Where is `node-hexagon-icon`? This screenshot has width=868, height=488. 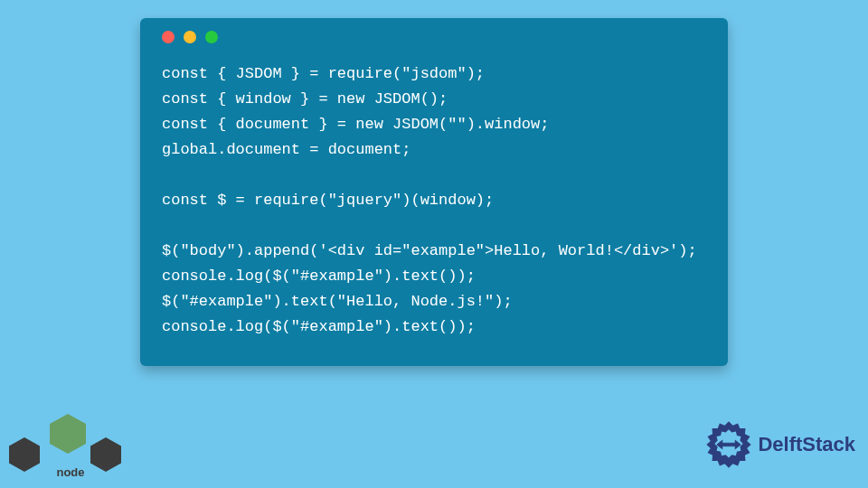 node-hexagon-icon is located at coordinates (68, 434).